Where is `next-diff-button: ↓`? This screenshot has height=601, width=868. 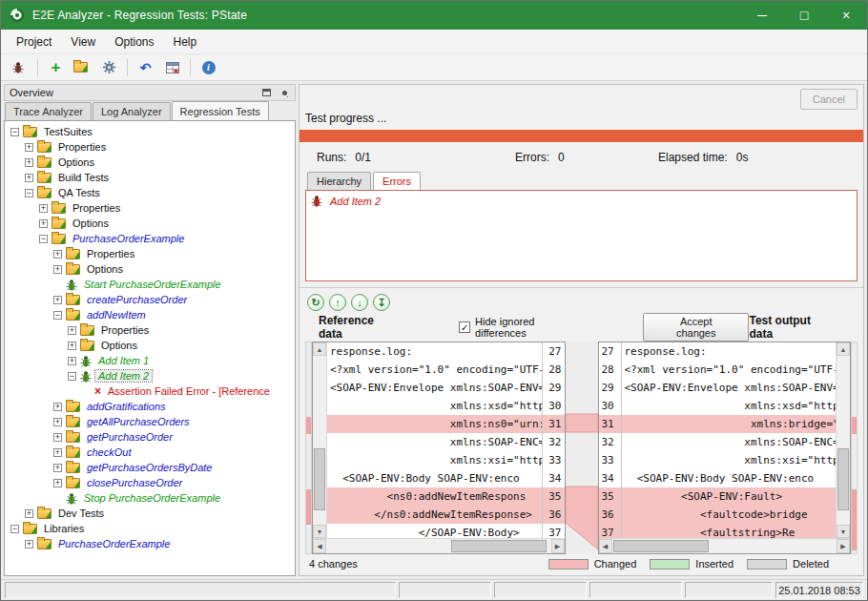
next-diff-button: ↓ is located at coordinates (360, 302).